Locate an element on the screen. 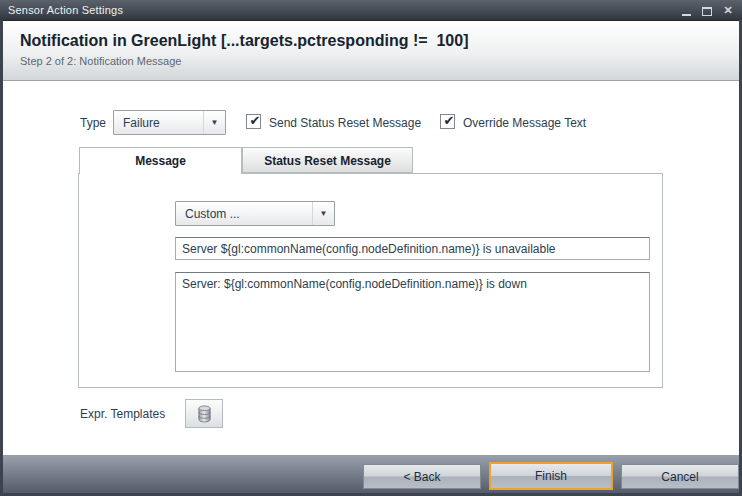 Image resolution: width=742 pixels, height=496 pixels. override-message-text-checkbox: ✔ is located at coordinates (448, 122).